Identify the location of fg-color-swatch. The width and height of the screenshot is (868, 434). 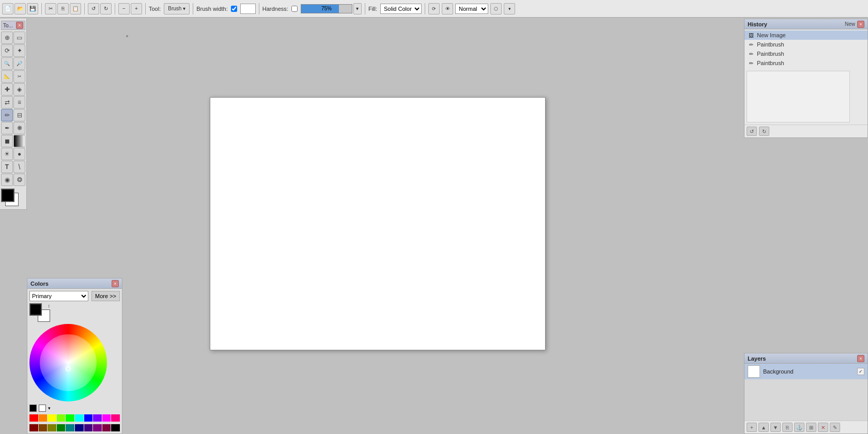
(36, 309).